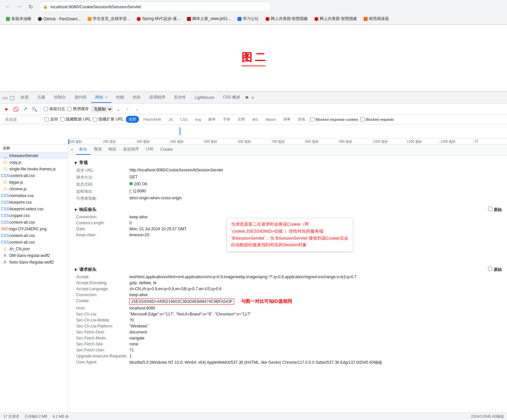  Describe the element at coordinates (166, 150) in the screenshot. I see `detail-tab-cookie: Cookie` at that location.